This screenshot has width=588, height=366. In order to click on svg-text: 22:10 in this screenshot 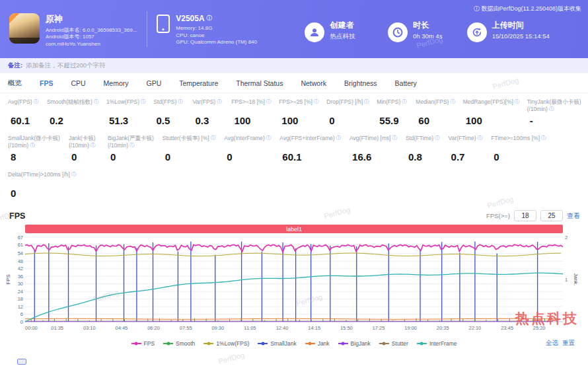, I will do `click(476, 328)`.